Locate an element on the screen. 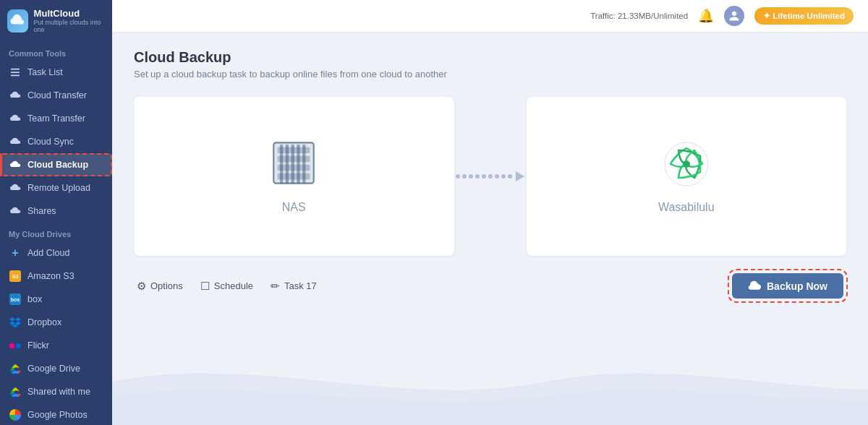 This screenshot has height=425, width=868. logo-name: MultCloud is located at coordinates (69, 14).